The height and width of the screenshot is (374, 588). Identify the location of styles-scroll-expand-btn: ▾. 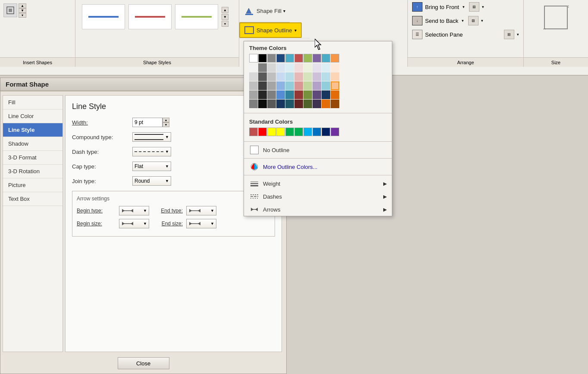
(225, 24).